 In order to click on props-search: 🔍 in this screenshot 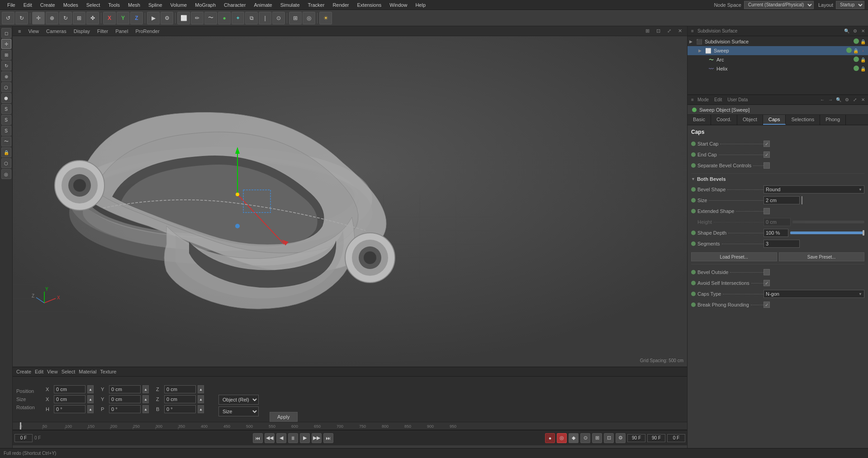, I will do `click(839, 100)`.